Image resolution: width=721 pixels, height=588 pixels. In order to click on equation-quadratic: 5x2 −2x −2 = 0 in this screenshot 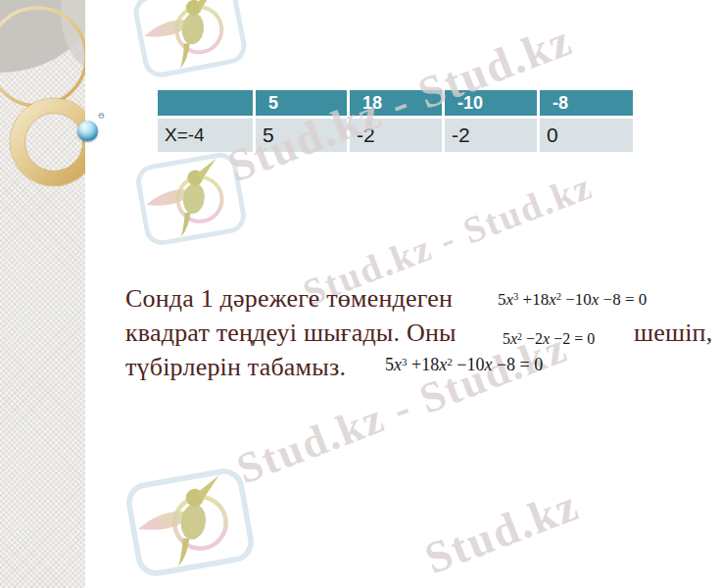, I will do `click(549, 339)`.